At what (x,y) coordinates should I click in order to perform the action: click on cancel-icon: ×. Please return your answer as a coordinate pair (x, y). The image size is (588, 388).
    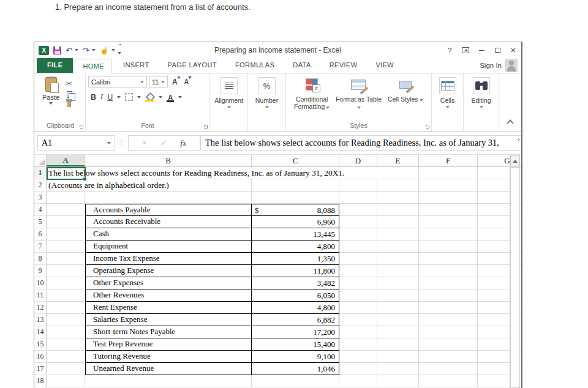
    Looking at the image, I should click on (145, 143).